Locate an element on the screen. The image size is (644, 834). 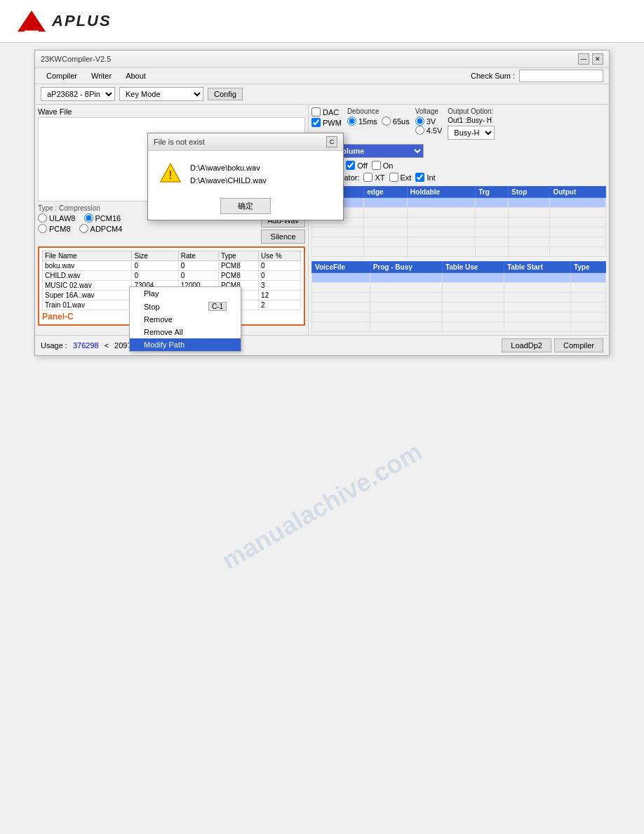
menu-about: About is located at coordinates (136, 76).